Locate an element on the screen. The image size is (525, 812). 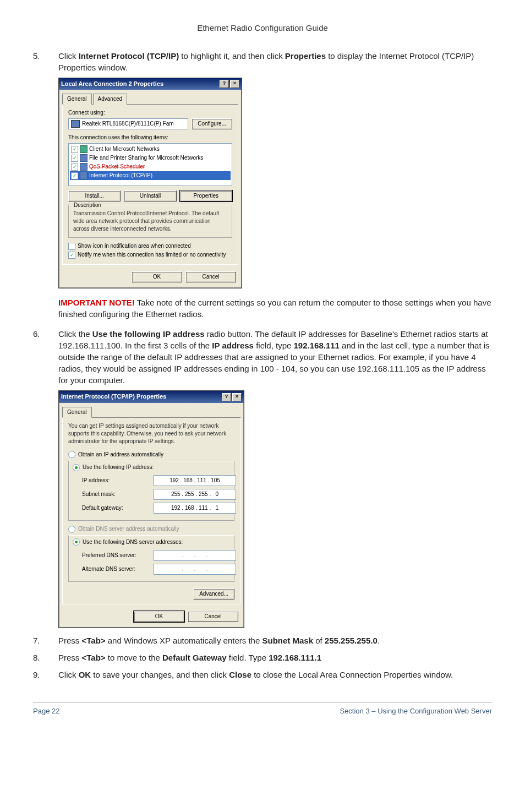
tab-strip: General is located at coordinates (151, 412).